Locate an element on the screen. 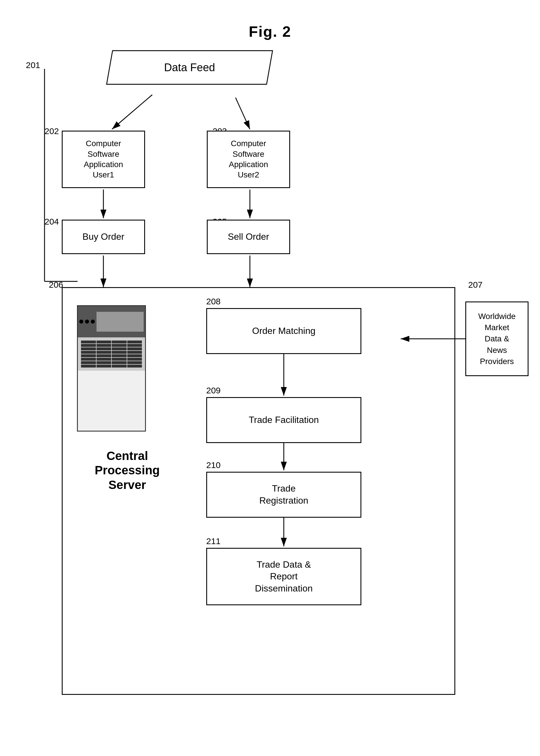  csa1-box: ComputerSoftwareApplicationUser1 is located at coordinates (103, 160).